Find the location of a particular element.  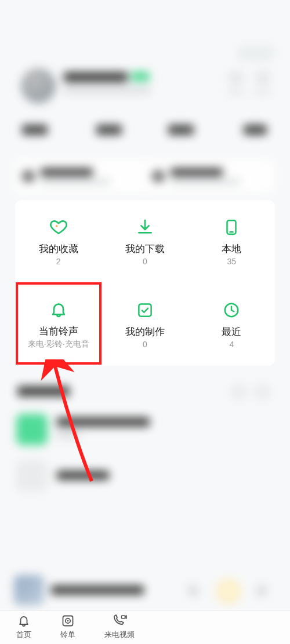

download-icon is located at coordinates (145, 227).